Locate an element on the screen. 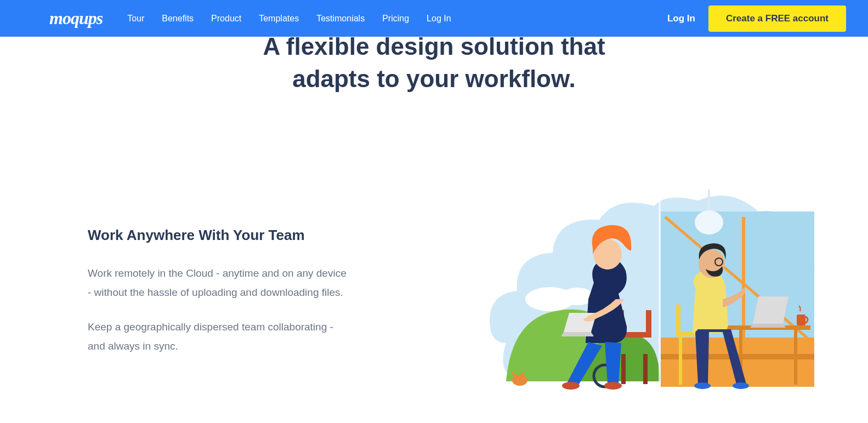  nav-tour: Tour is located at coordinates (136, 19).